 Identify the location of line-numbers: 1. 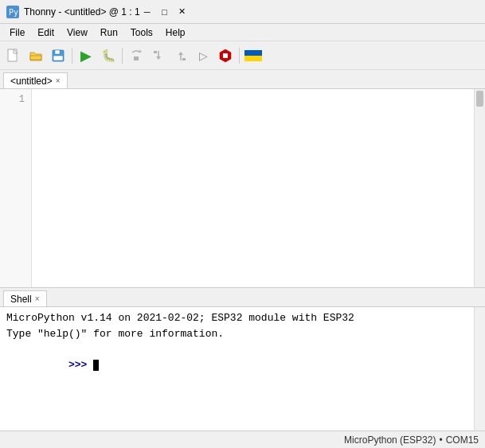
(16, 188).